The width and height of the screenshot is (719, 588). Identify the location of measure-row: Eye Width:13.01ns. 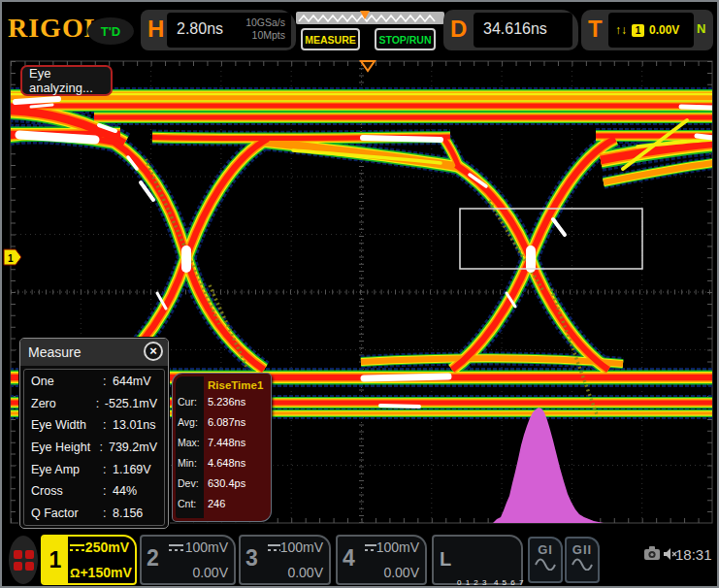
(94, 425).